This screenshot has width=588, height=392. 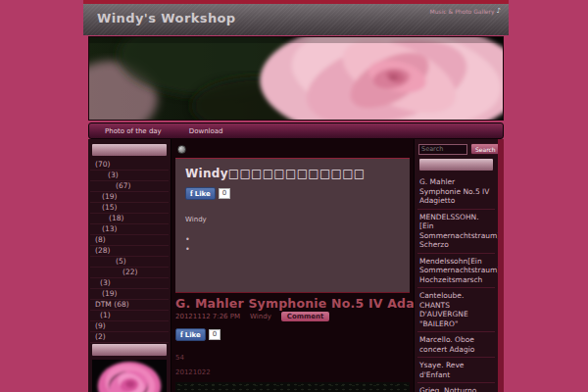 I want to click on profile-box: Windy□□□□□□□□□□□□ f Like 0 Windy • •, so click(x=292, y=225).